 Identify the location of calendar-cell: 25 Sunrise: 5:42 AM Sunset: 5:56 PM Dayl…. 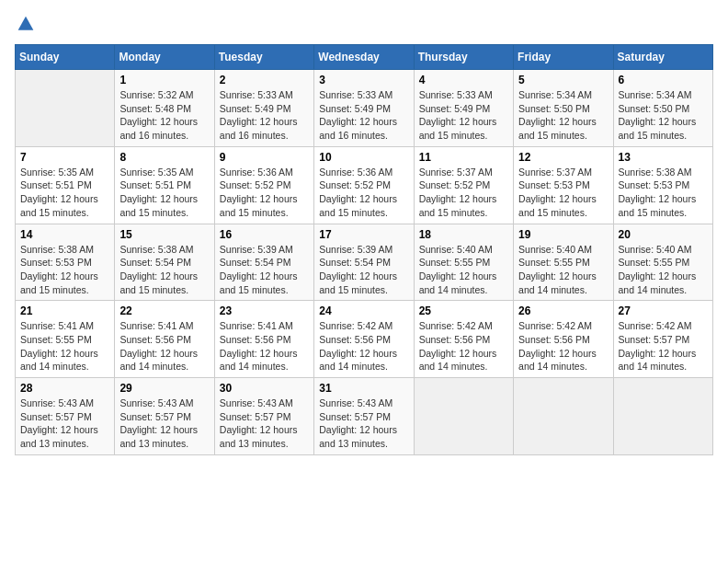
(463, 339).